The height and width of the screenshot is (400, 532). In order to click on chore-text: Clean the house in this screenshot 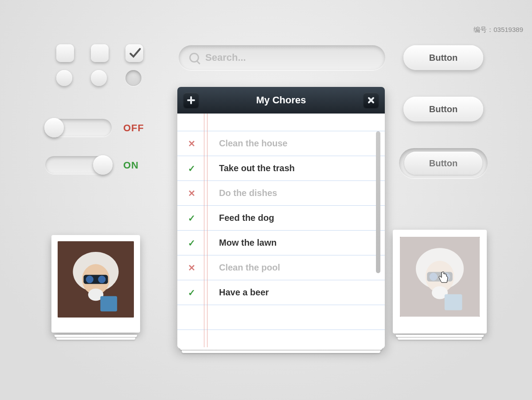, I will do `click(250, 144)`.